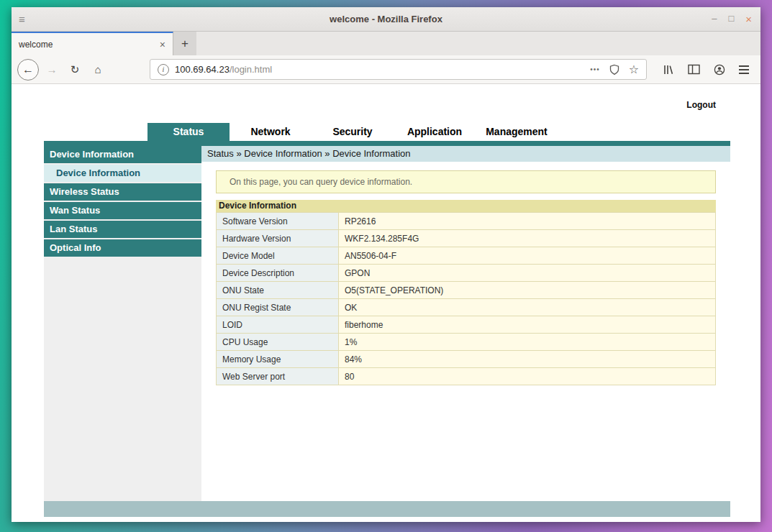 The height and width of the screenshot is (532, 772). What do you see at coordinates (719, 70) in the screenshot?
I see `account-icon` at bounding box center [719, 70].